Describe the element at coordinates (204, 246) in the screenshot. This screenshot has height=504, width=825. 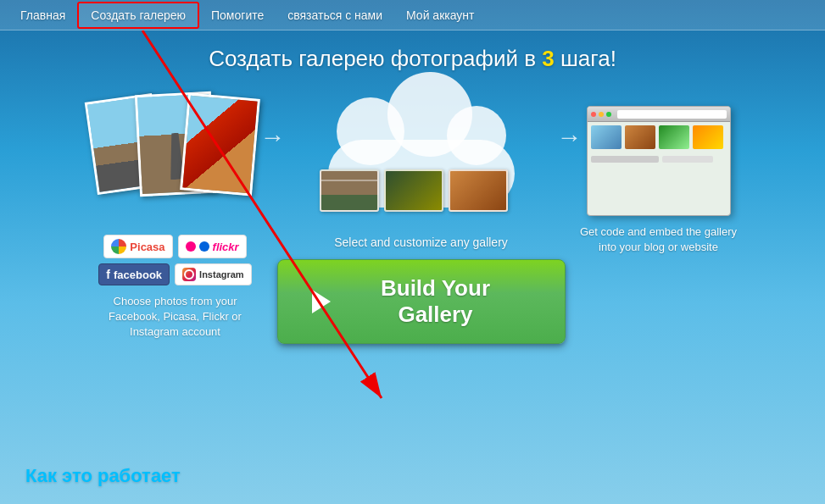
I see `flickr-dot2` at that location.